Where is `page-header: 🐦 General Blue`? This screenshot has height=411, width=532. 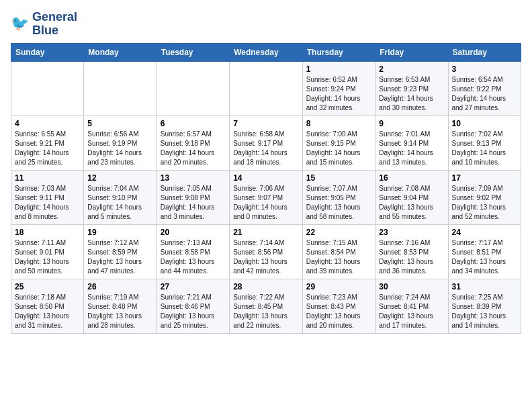
page-header: 🐦 General Blue is located at coordinates (266, 24).